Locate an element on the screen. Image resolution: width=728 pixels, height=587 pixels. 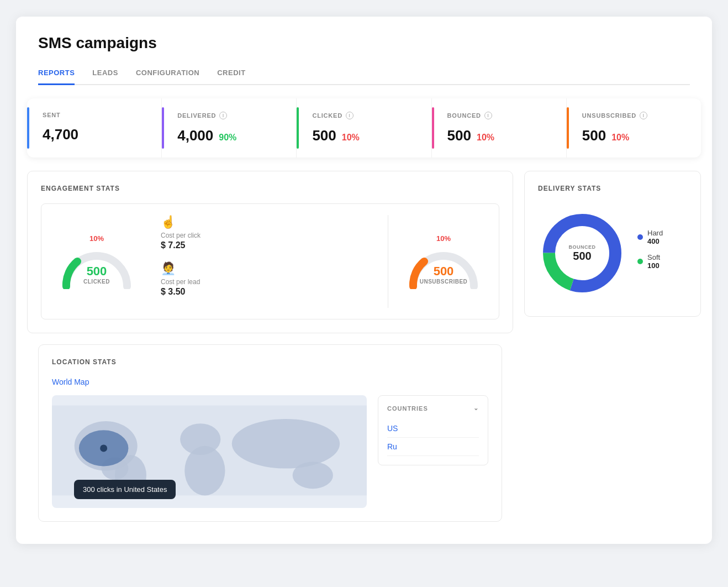
tab-reports: REPORTS is located at coordinates (56, 74).